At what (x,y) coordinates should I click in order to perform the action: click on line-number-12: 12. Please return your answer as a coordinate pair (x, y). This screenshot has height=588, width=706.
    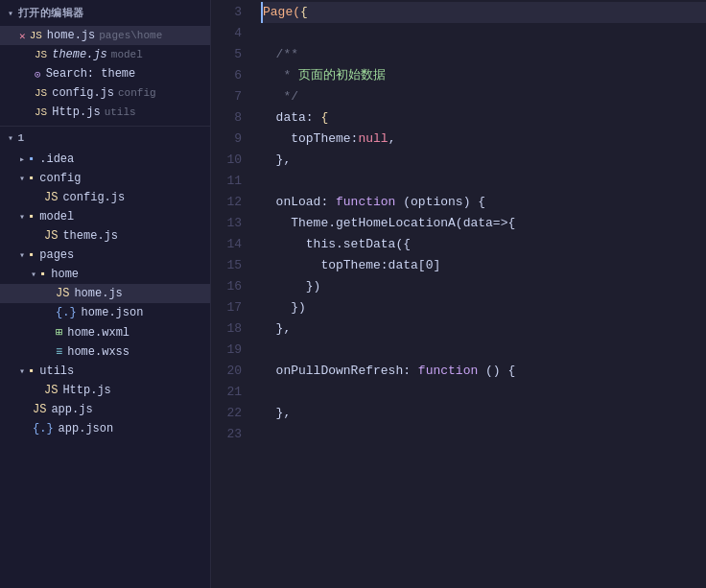
    Looking at the image, I should click on (226, 202).